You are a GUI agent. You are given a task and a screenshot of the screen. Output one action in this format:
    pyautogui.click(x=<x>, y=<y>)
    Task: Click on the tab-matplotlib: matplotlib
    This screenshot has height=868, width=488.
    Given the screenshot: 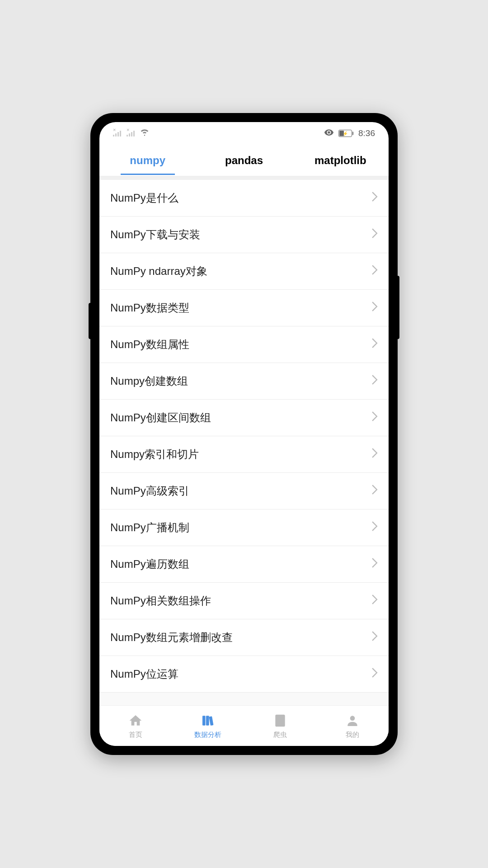 What is the action you would take?
    pyautogui.click(x=341, y=160)
    